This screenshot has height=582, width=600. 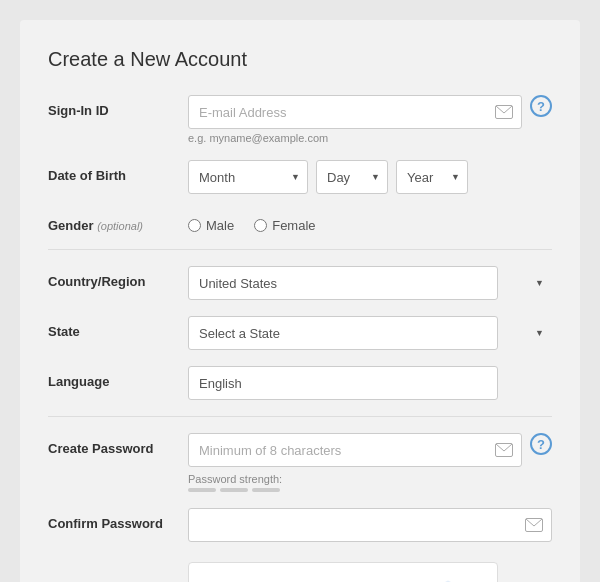 I want to click on gender-field: Male Female, so click(x=370, y=222).